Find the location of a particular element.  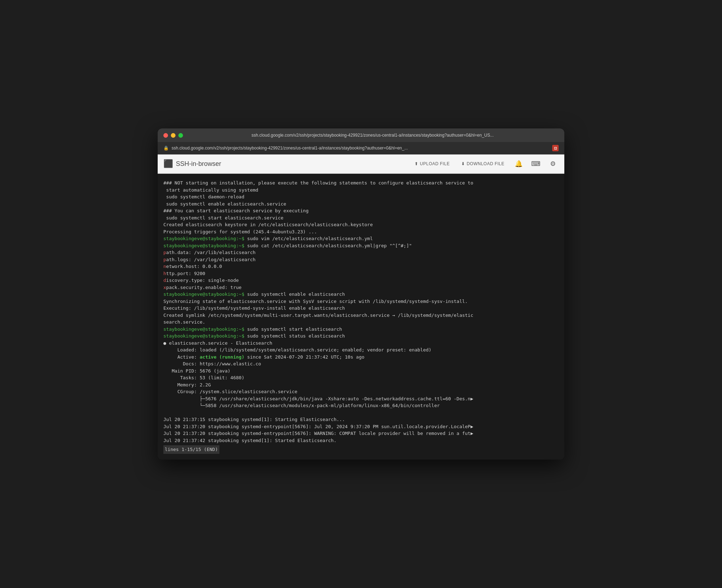

status-bar: lines 1-15/15 (END) is located at coordinates (191, 450).